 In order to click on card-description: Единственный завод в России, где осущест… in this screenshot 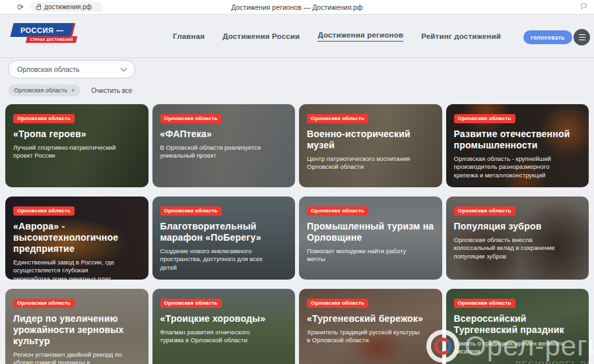, I will do `click(70, 269)`.